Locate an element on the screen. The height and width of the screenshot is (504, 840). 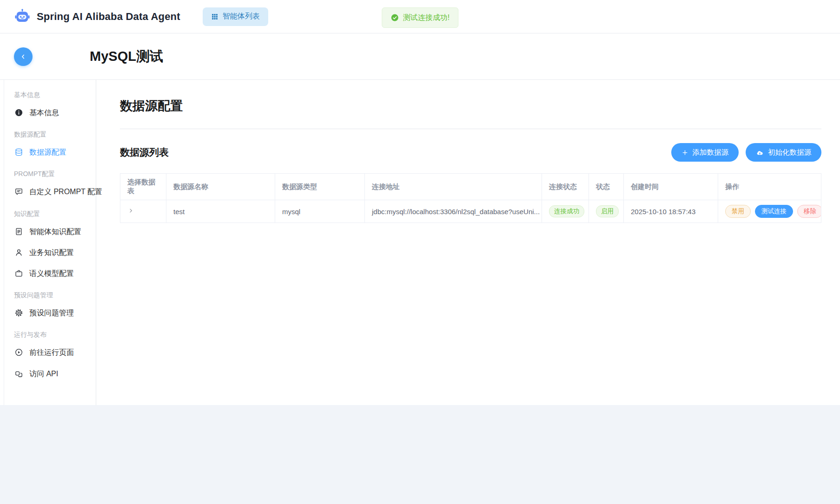
back-button is located at coordinates (23, 57).